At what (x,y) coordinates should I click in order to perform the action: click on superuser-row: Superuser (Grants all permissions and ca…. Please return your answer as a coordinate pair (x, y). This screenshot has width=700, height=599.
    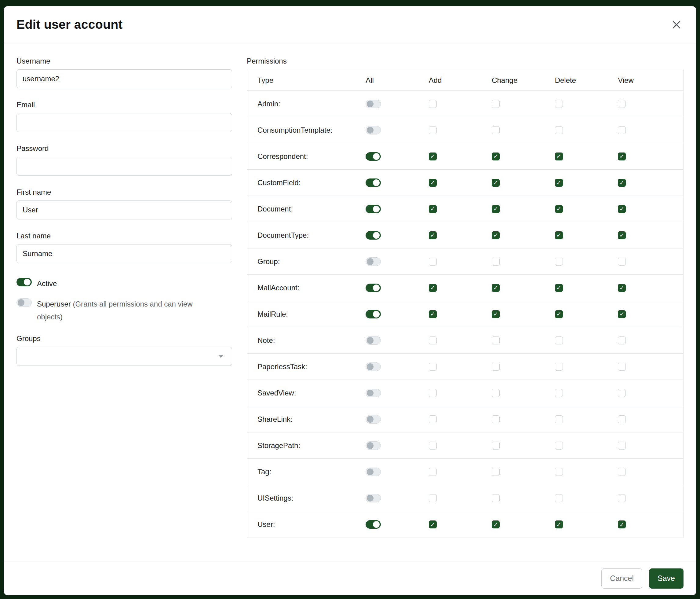
    Looking at the image, I should click on (124, 311).